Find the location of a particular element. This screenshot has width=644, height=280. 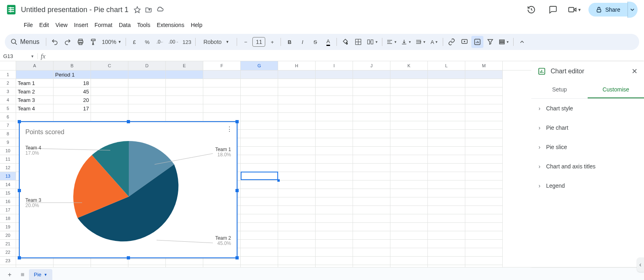

cell-A24 is located at coordinates (35, 266).